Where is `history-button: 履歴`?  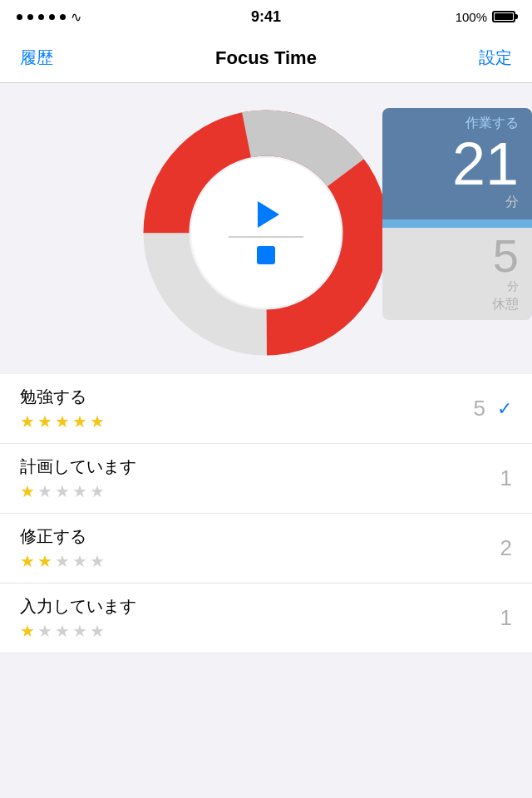 history-button: 履歴 is located at coordinates (37, 58).